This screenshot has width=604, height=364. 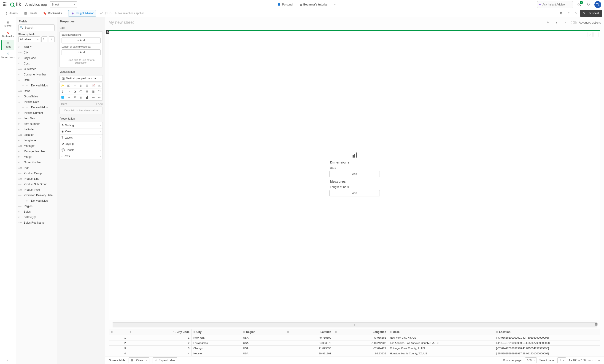 I want to click on more-icon: ⋯, so click(x=335, y=5).